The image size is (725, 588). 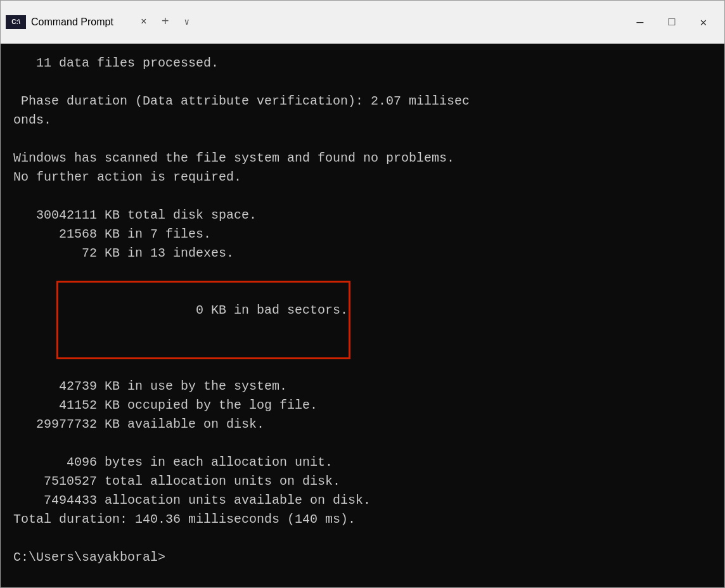 I want to click on terminal-line: Windows has scanned the file system and …, so click(x=362, y=158).